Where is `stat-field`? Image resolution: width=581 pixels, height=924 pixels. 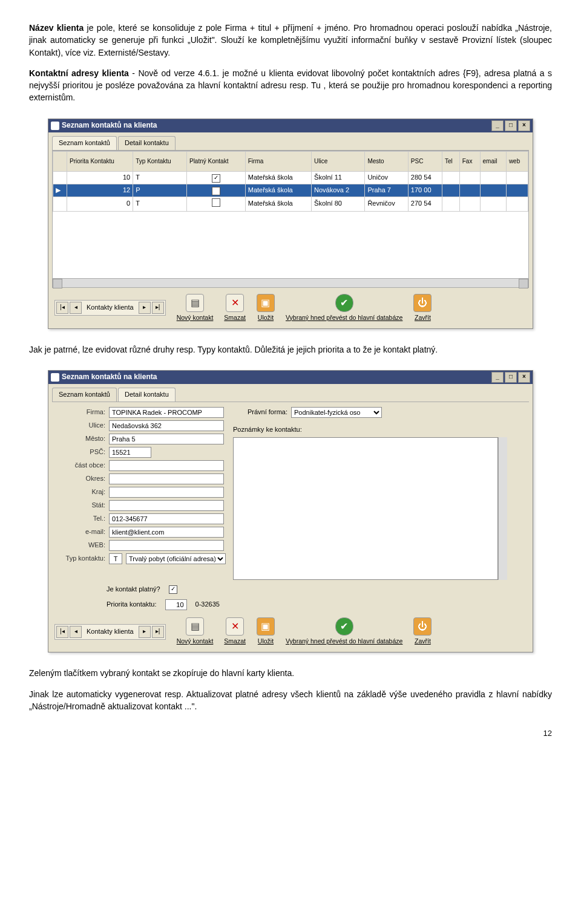
stat-field is located at coordinates (166, 506).